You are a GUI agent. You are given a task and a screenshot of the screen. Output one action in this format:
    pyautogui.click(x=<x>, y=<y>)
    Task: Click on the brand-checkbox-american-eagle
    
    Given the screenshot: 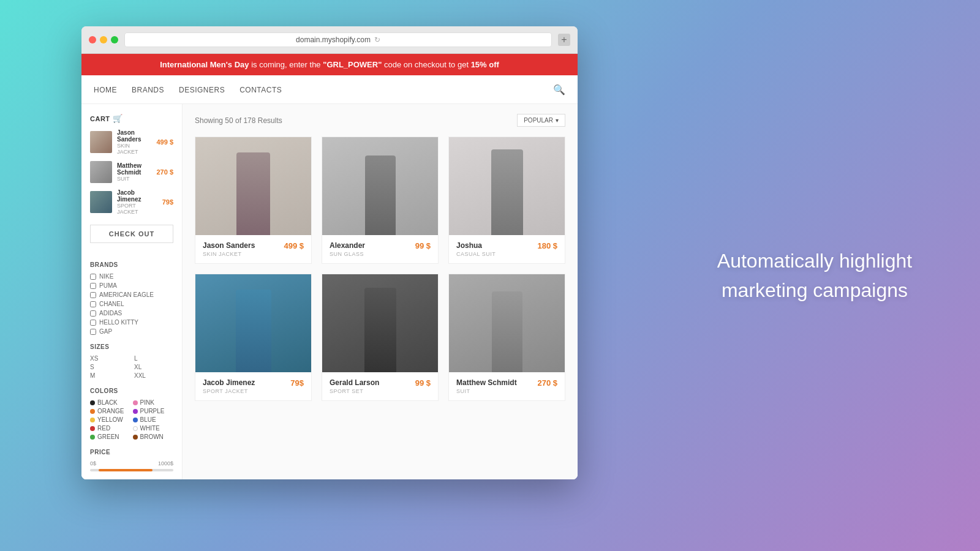 What is the action you would take?
    pyautogui.click(x=93, y=295)
    